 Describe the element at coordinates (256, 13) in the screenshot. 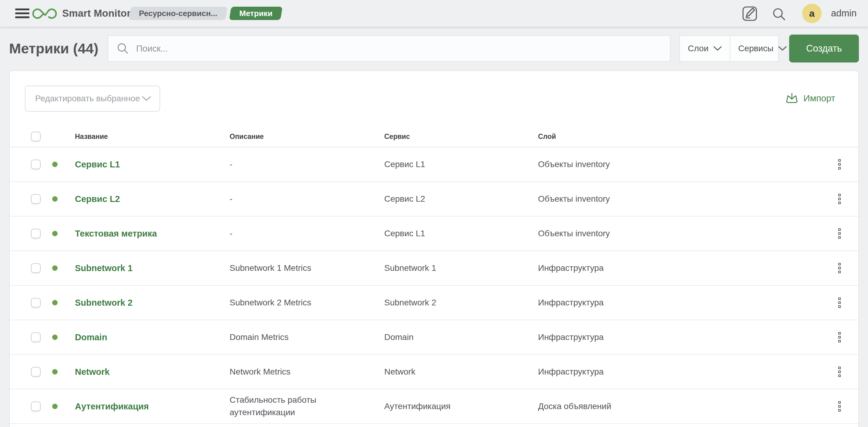

I see `tab-metrics: Метрики` at that location.